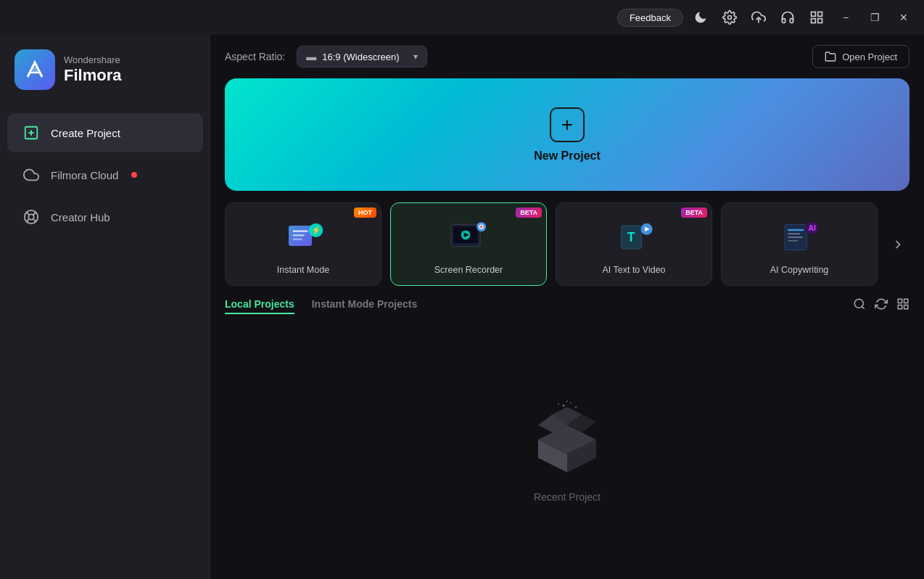 This screenshot has height=579, width=924. Describe the element at coordinates (875, 17) in the screenshot. I see `restore-button: ❐` at that location.